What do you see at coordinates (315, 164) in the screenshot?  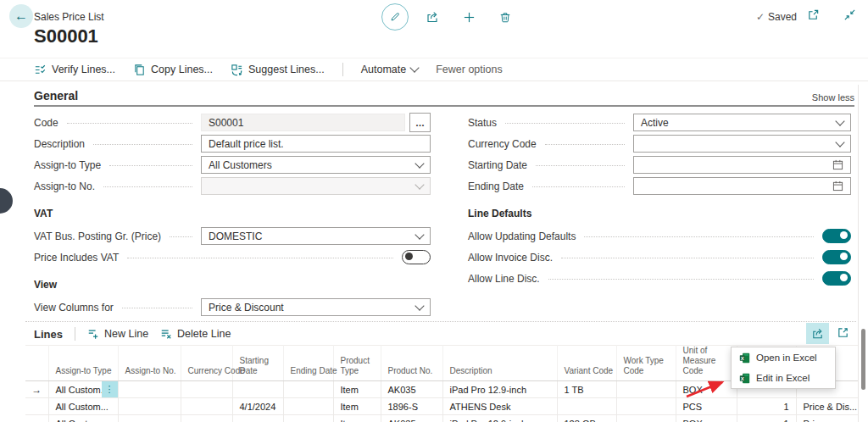 I see `assign-to-type-select: All Customers` at bounding box center [315, 164].